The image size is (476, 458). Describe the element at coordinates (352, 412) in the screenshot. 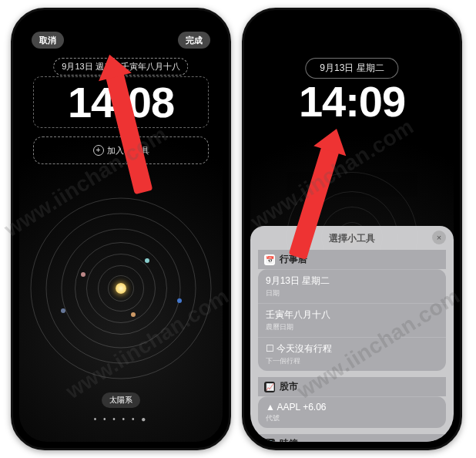

I see `section-card-stocks: ▲ AAPL +6.06 代號` at that location.